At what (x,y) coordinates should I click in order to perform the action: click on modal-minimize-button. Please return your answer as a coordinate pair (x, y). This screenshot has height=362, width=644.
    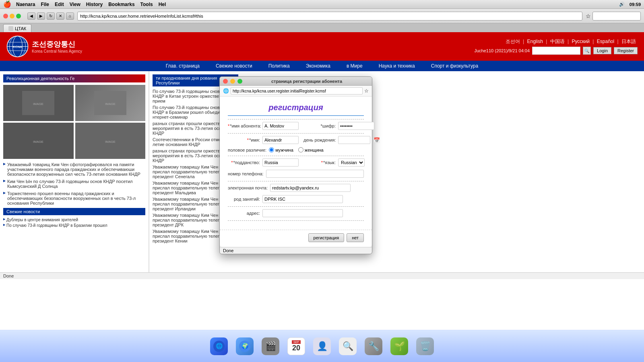
    Looking at the image, I should click on (233, 81).